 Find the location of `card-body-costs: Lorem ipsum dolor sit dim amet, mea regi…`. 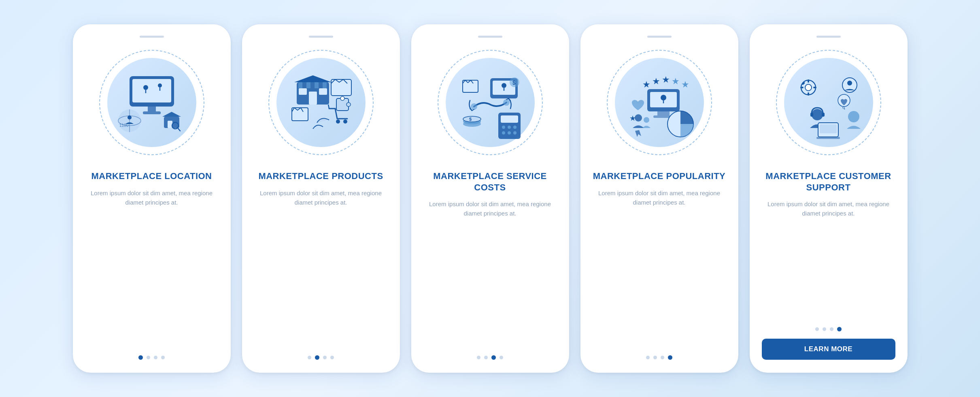

card-body-costs: Lorem ipsum dolor sit dim amet, mea regi… is located at coordinates (490, 273).